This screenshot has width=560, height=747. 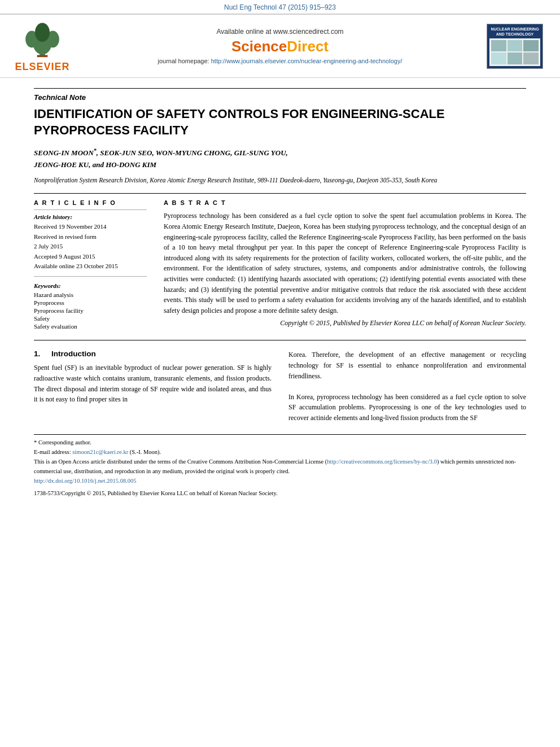 I want to click on section-number: 1., so click(x=37, y=353).